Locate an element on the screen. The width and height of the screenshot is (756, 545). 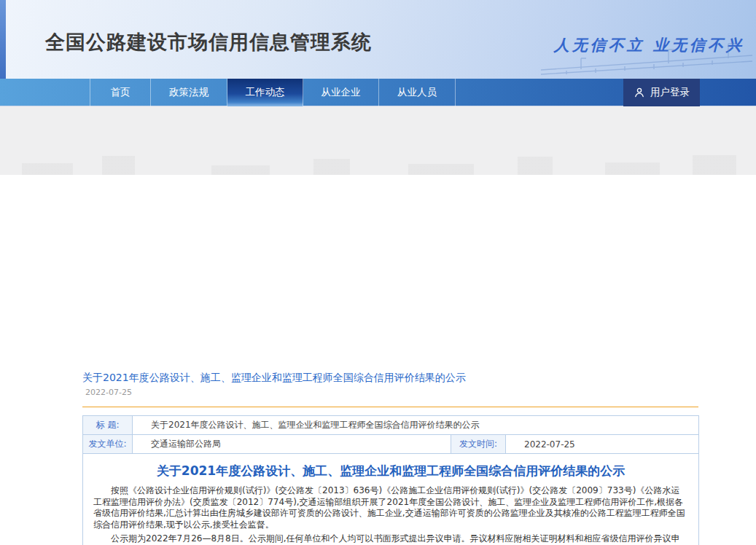
table-row: 关于2021年度公路设计、施工、监理企业和监理工程师全国综合信用评价结果的公示 … is located at coordinates (391, 500).